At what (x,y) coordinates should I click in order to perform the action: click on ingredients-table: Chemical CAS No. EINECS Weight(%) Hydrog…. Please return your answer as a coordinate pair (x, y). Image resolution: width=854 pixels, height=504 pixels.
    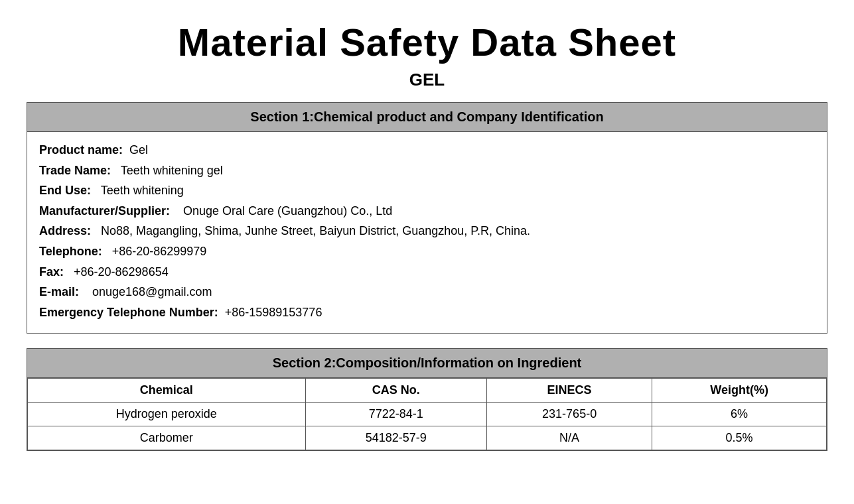
    Looking at the image, I should click on (427, 414).